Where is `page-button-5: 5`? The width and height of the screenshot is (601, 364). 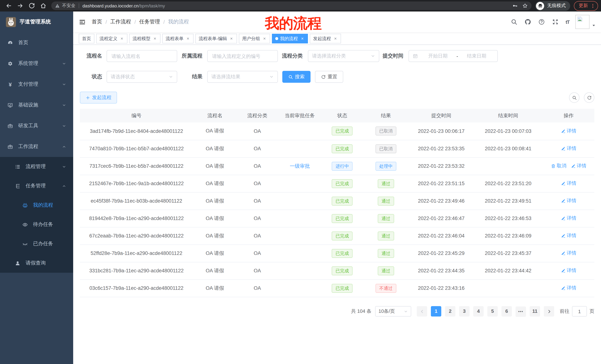
page-button-5: 5 is located at coordinates (493, 311).